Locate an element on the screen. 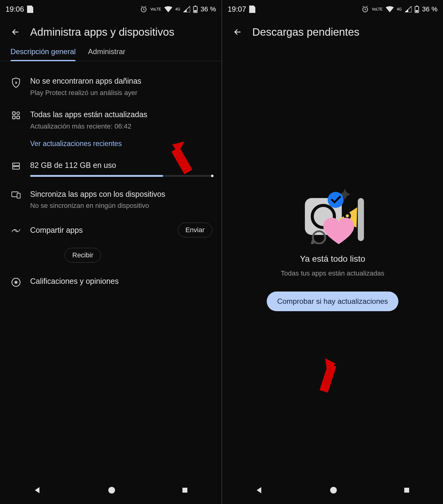 The height and width of the screenshot is (504, 443). check-updates-button: Comprobar si hay actualizaciones is located at coordinates (333, 301).